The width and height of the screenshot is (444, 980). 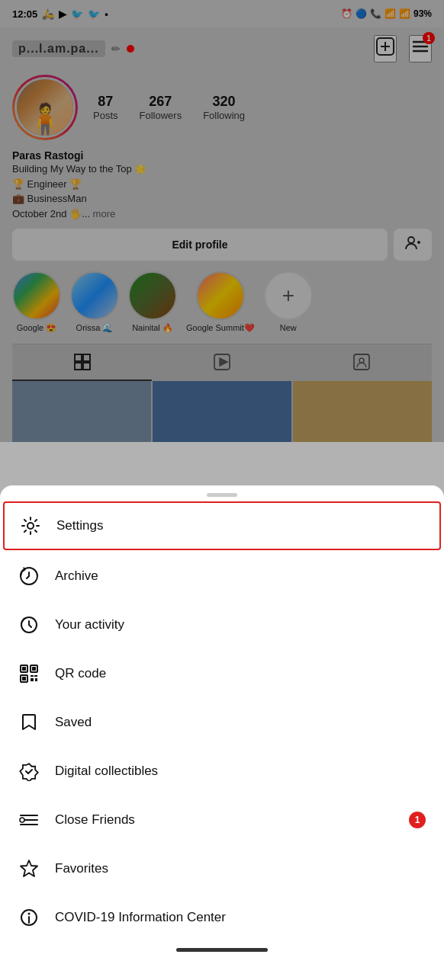 What do you see at coordinates (105, 107) in the screenshot?
I see `posts-stat: 87 Posts` at bounding box center [105, 107].